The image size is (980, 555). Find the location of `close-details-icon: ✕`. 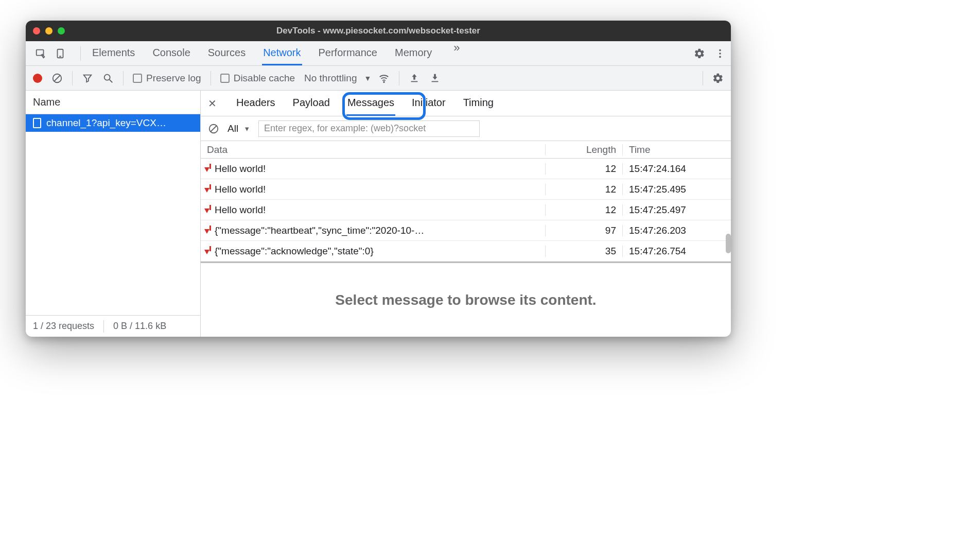

close-details-icon: ✕ is located at coordinates (214, 103).